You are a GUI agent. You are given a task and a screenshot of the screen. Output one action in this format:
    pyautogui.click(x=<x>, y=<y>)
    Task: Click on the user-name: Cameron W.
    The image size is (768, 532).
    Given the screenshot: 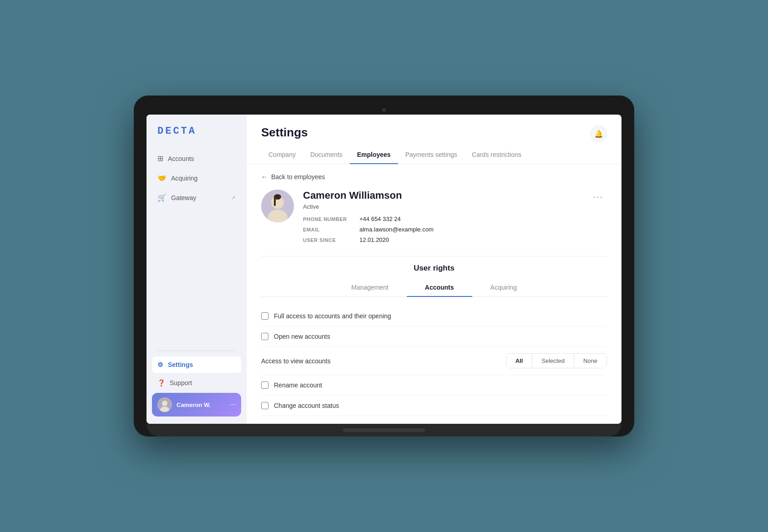 What is the action you would take?
    pyautogui.click(x=201, y=405)
    